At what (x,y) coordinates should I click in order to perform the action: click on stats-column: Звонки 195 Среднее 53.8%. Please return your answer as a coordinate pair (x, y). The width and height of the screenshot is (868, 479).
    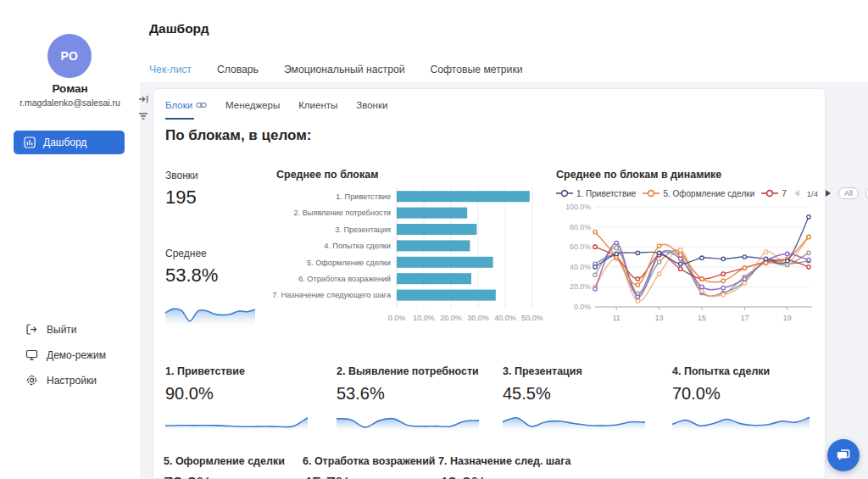
    Looking at the image, I should click on (216, 249).